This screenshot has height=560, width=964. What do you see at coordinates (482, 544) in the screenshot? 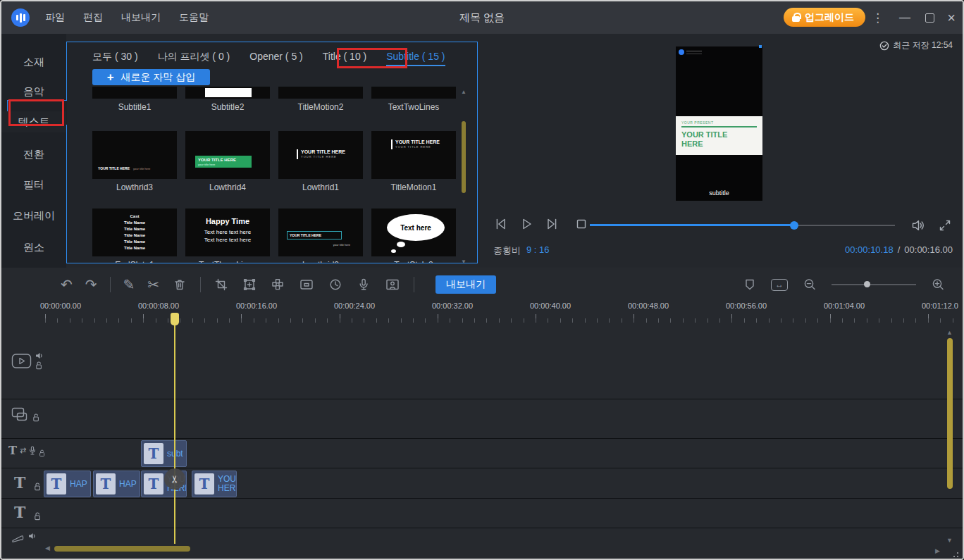
I see `track-audio` at bounding box center [482, 544].